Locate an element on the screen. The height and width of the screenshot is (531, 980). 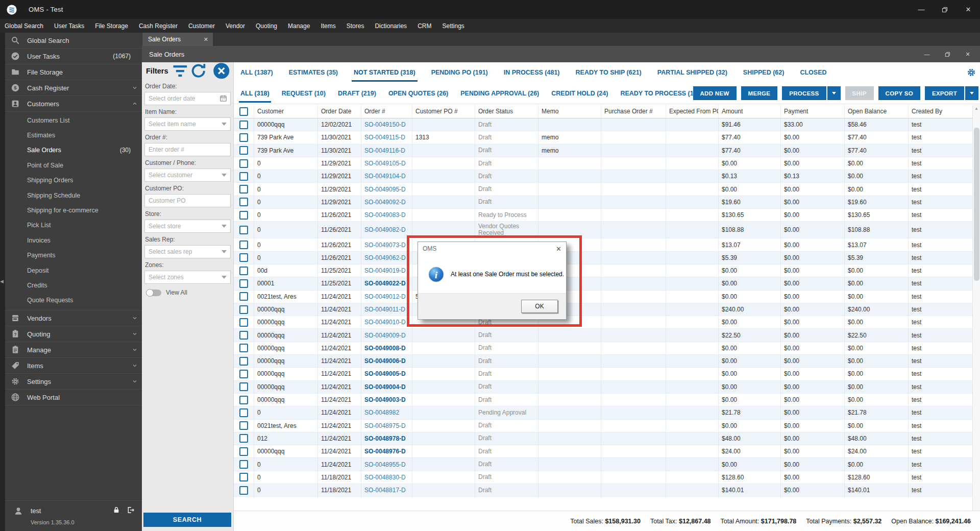
sidebar-collapse-icon: ◀ is located at coordinates (2, 281).